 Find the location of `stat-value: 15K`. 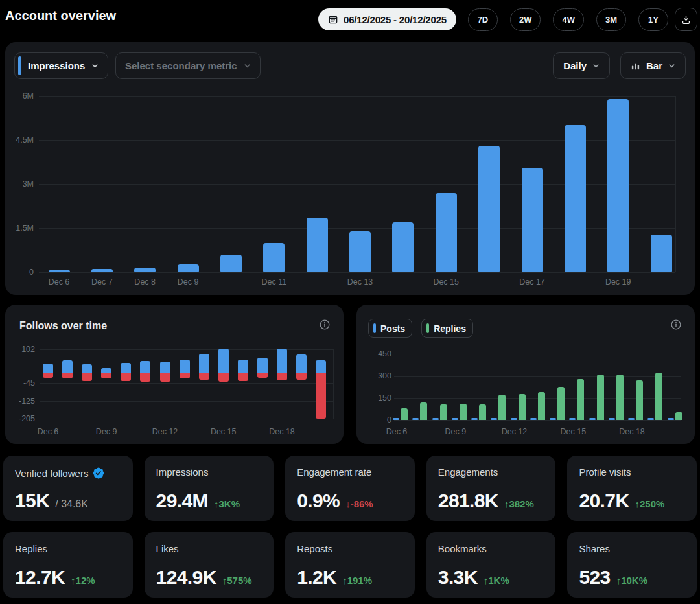

stat-value: 15K is located at coordinates (32, 501).